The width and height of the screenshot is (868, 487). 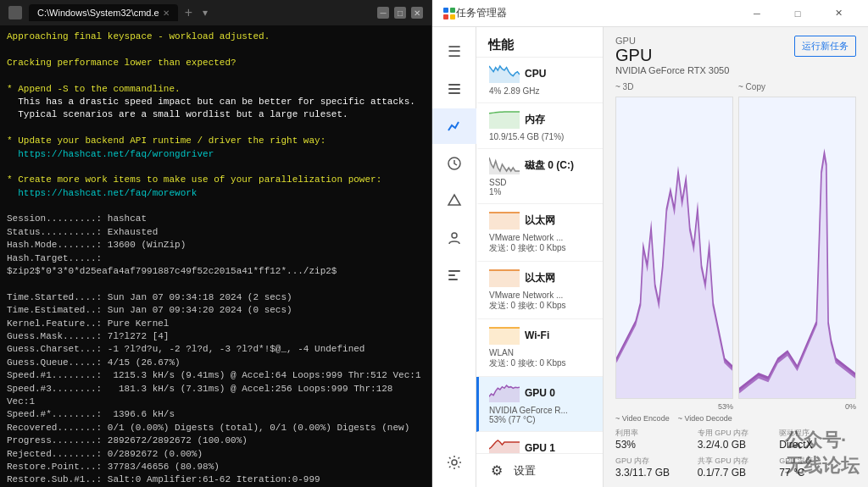 What do you see at coordinates (798, 14) in the screenshot?
I see `tm-window-controls: ─ □ ✕` at bounding box center [798, 14].